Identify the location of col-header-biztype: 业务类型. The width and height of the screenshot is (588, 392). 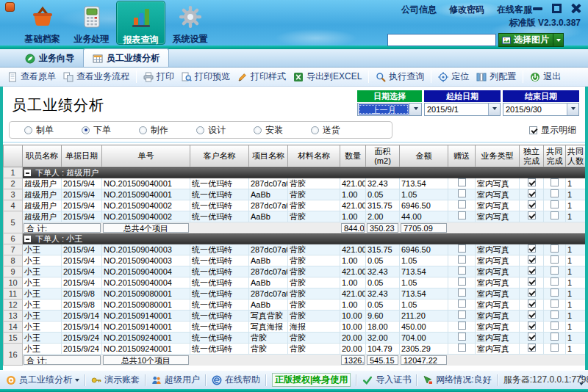
(498, 156).